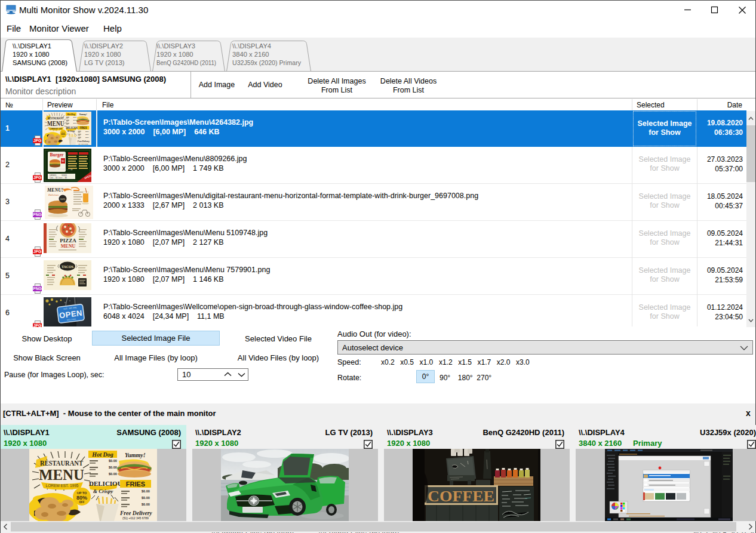  I want to click on svg-text: PIZZA, so click(68, 241).